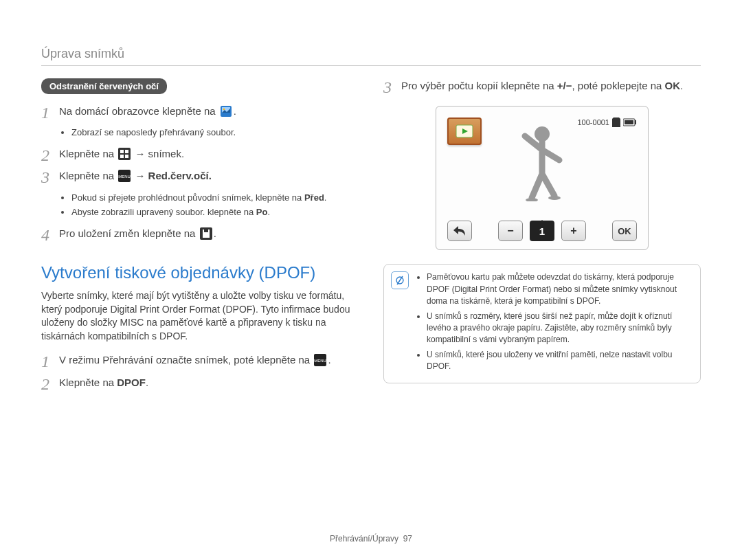 The image size is (742, 560). I want to click on note-item: Paměťovou kartu pak můžete odevzdat do t…, so click(560, 289).